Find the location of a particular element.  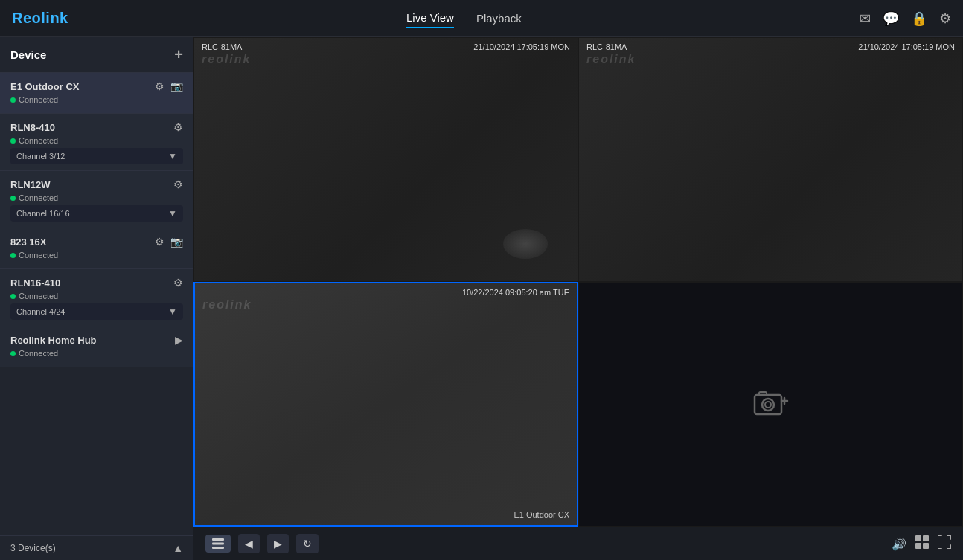

header-icons: ✉ 💬 🔒 ⚙ is located at coordinates (905, 19).